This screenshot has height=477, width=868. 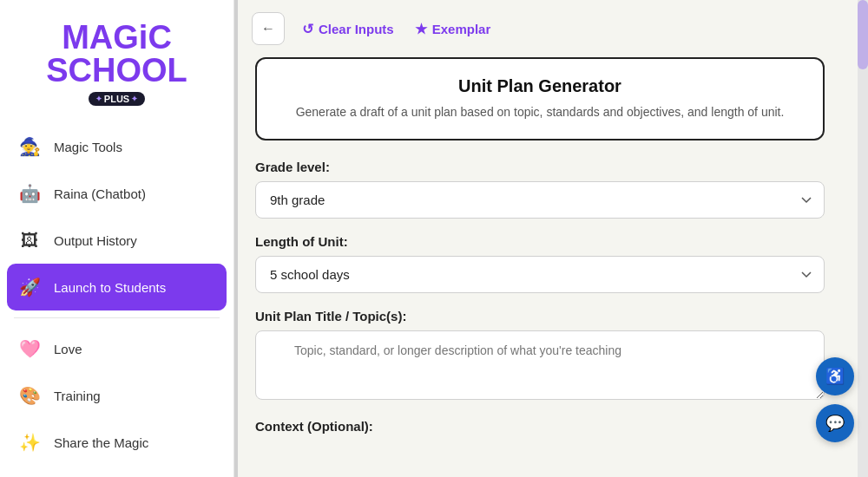 I want to click on training-icon: 🎨, so click(x=30, y=395).